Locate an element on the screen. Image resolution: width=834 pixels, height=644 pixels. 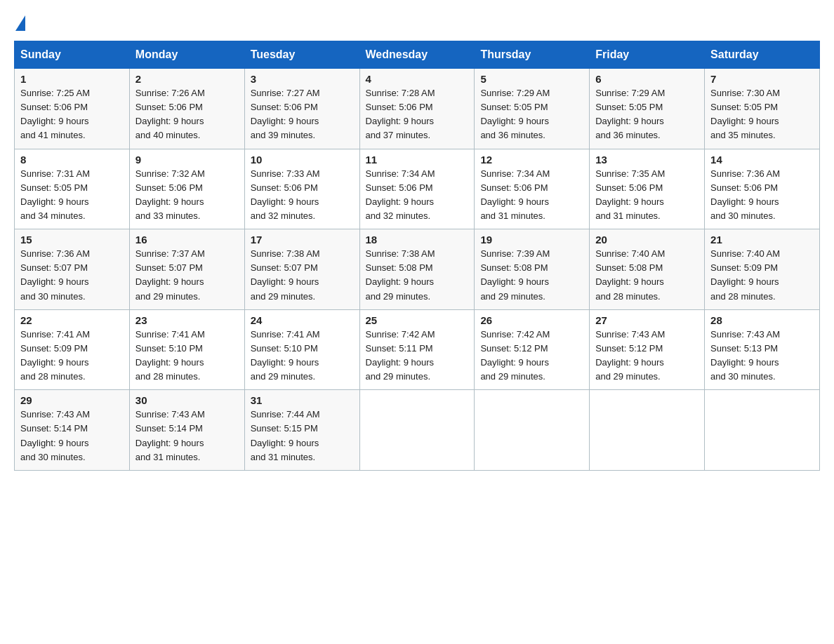
calendar-cell: 17 Sunrise: 7:38 AMSunset: 5:07 PMDaylig… is located at coordinates (302, 269).